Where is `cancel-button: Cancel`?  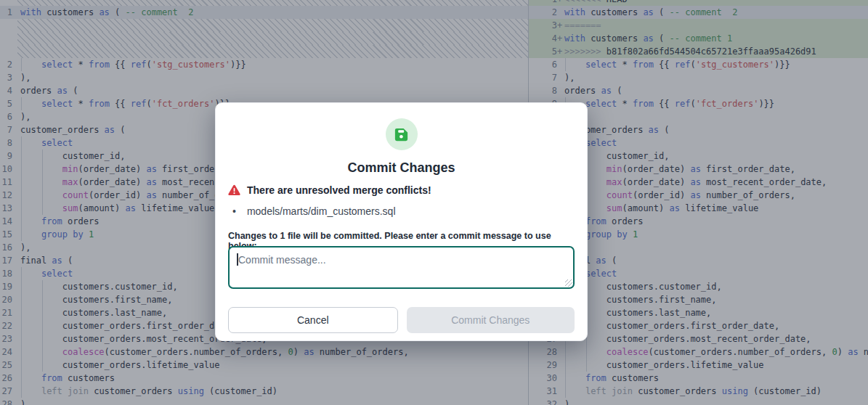
cancel-button: Cancel is located at coordinates (313, 320).